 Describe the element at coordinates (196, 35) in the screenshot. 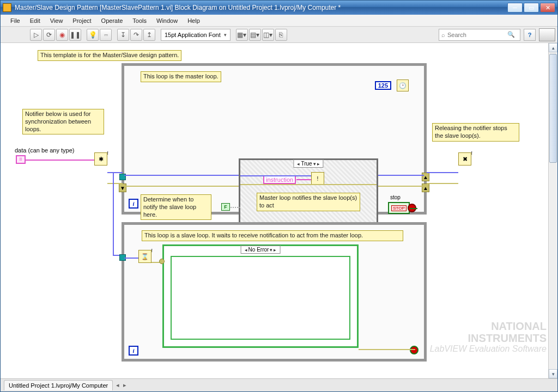

I see `font-selector: 15pt Application Font ▾` at that location.